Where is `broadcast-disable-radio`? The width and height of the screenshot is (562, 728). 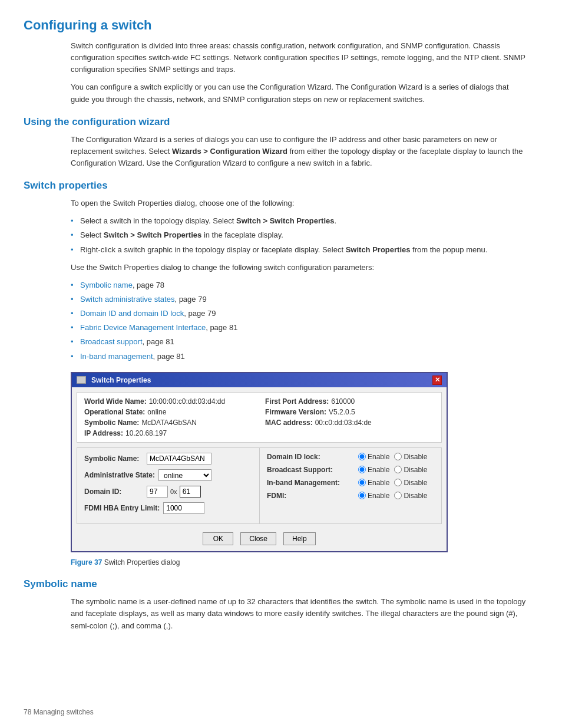
broadcast-disable-radio is located at coordinates (398, 469).